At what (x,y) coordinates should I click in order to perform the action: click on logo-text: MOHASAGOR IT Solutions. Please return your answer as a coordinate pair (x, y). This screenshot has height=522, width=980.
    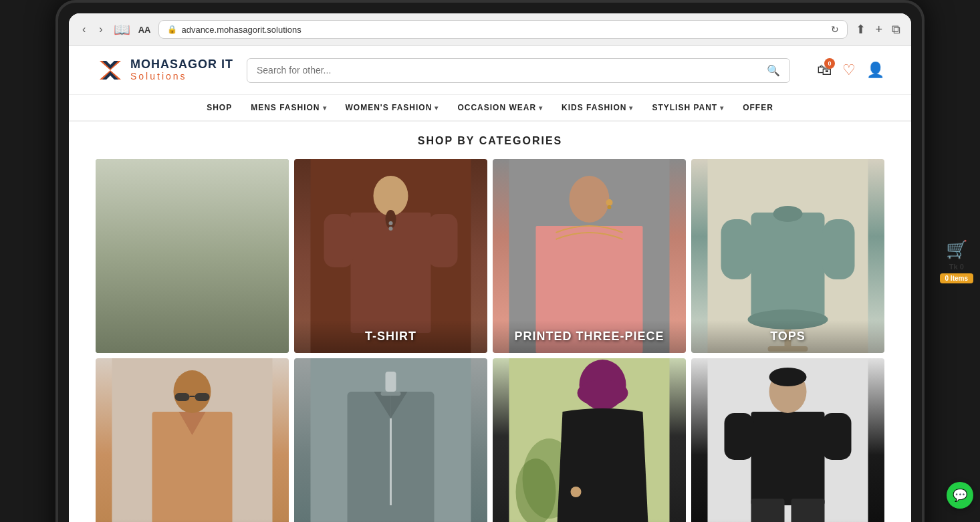
    Looking at the image, I should click on (182, 70).